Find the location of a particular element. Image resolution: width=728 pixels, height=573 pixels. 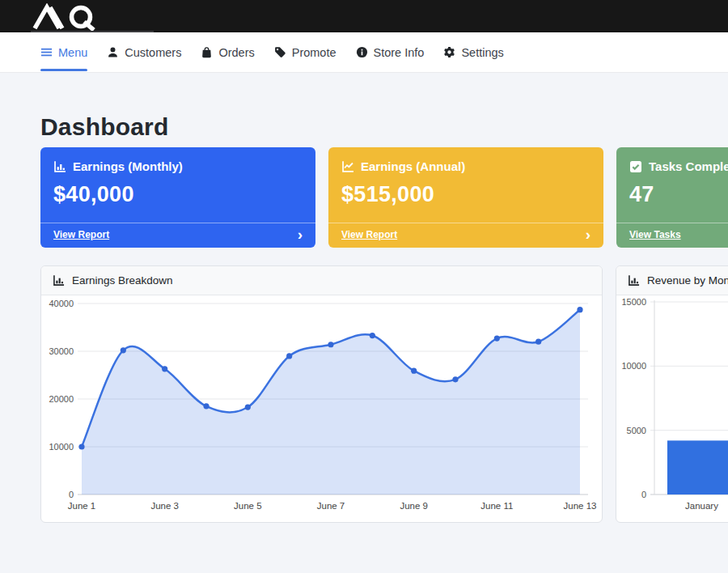

brand-logo is located at coordinates (92, 18).